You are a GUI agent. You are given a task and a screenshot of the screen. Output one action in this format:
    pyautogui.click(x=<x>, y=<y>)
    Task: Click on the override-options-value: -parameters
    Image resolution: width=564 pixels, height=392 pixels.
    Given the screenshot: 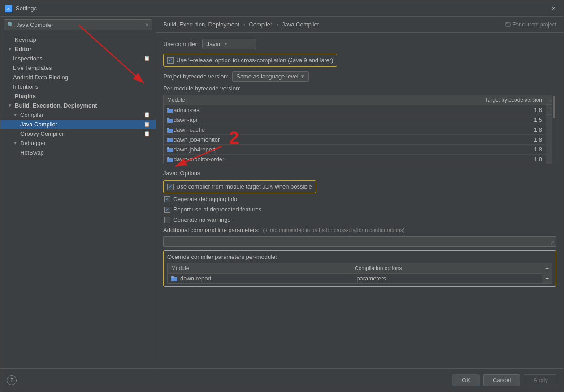 What is the action you would take?
    pyautogui.click(x=447, y=279)
    